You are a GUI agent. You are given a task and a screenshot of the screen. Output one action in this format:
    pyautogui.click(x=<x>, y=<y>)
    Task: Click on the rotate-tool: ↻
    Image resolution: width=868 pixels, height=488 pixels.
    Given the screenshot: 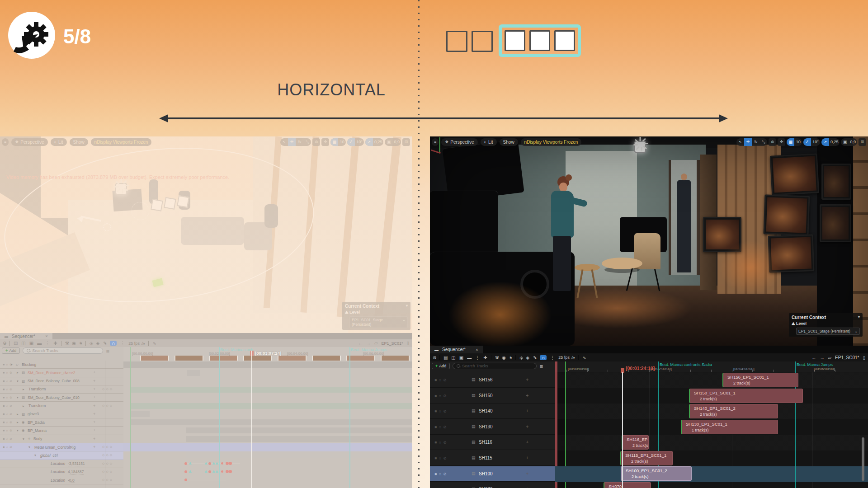 What is the action you would take?
    pyautogui.click(x=756, y=142)
    